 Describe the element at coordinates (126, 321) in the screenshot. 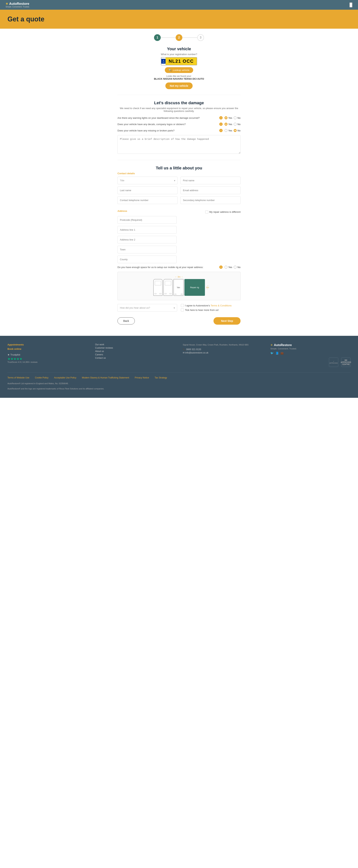

I see `back-button: Back` at that location.